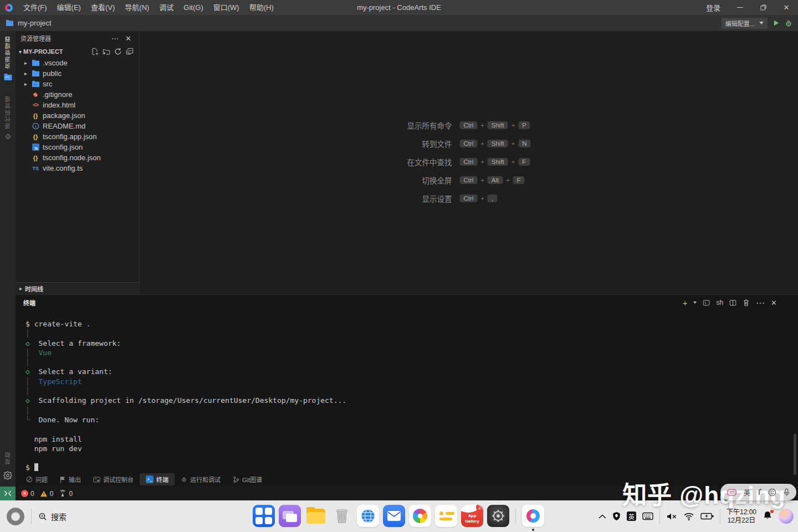 This screenshot has height=532, width=798. Describe the element at coordinates (498, 162) in the screenshot. I see `key-chip: Shift` at that location.